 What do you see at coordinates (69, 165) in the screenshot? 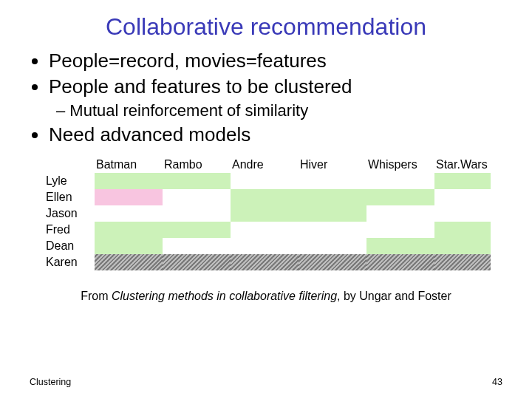
I see `table-corner` at bounding box center [69, 165].